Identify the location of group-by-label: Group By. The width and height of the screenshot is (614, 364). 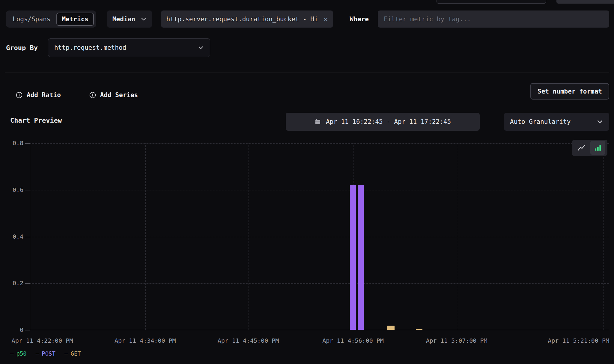
(22, 48).